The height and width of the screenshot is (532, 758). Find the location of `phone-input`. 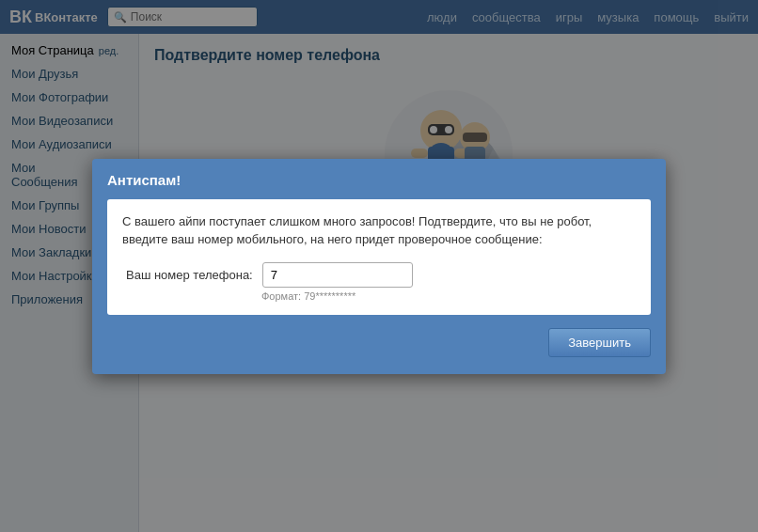

phone-input is located at coordinates (338, 274).